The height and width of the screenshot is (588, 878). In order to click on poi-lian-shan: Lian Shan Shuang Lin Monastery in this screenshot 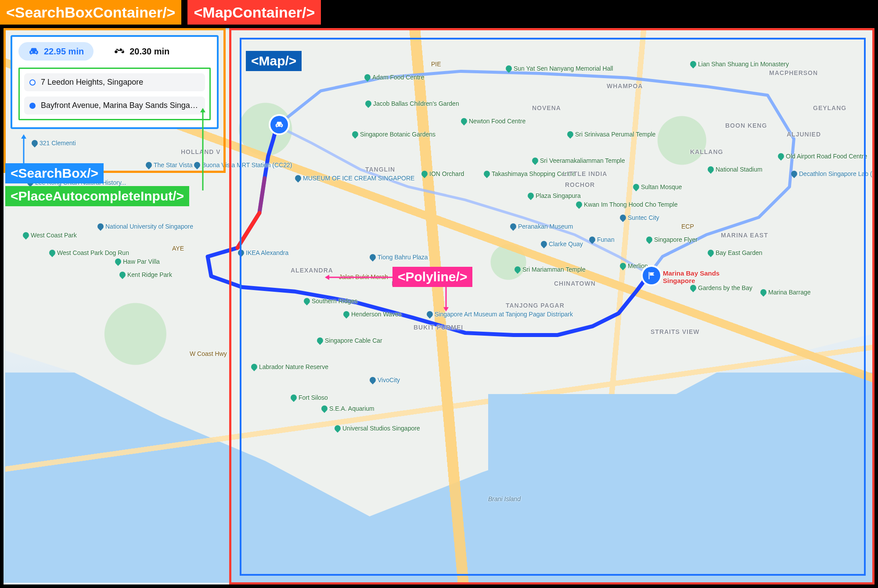, I will do `click(739, 64)`.